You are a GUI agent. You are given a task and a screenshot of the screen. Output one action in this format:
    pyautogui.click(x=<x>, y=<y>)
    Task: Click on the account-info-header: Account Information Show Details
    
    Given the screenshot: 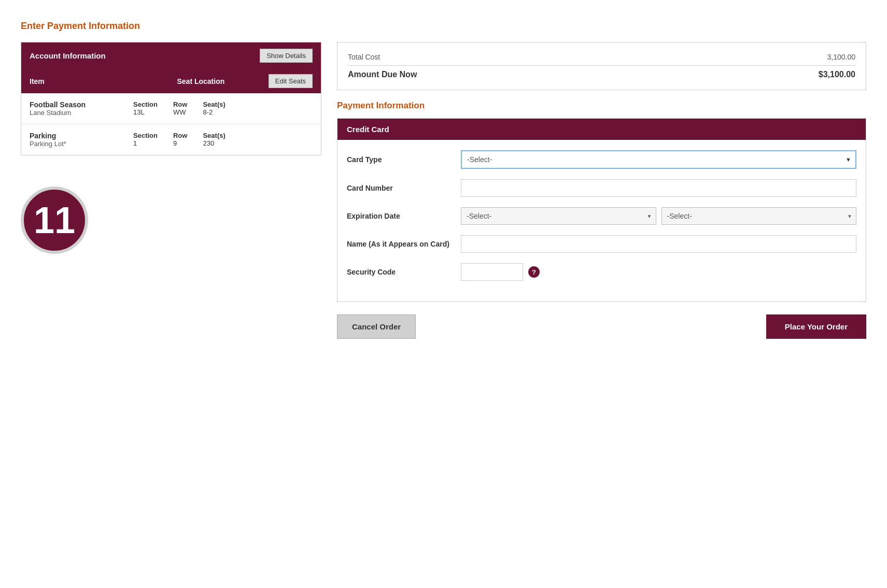 What is the action you would take?
    pyautogui.click(x=171, y=56)
    